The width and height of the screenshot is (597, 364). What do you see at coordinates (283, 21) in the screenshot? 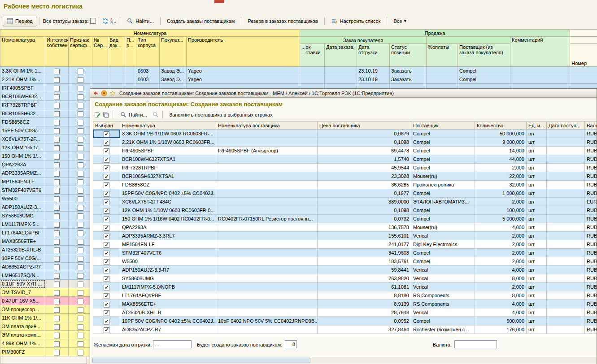
I see `reserve-button: Резерв в заказах поставщиков` at bounding box center [283, 21].